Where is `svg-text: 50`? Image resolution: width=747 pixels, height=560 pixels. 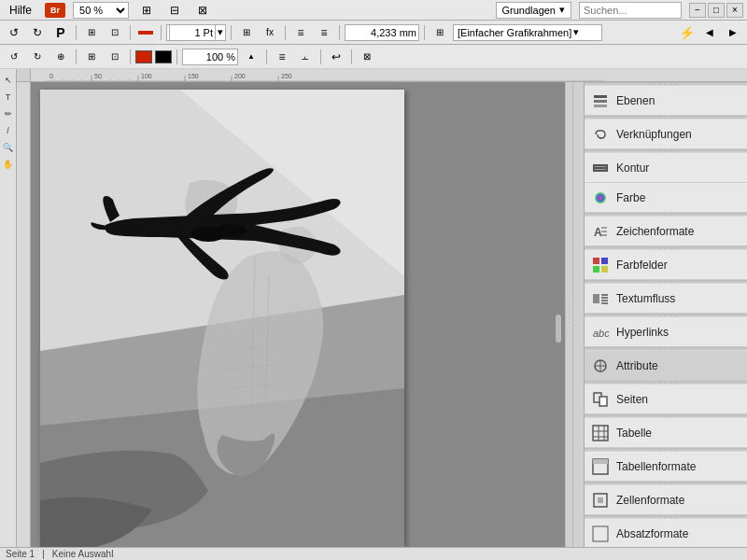
svg-text: 50 is located at coordinates (98, 77).